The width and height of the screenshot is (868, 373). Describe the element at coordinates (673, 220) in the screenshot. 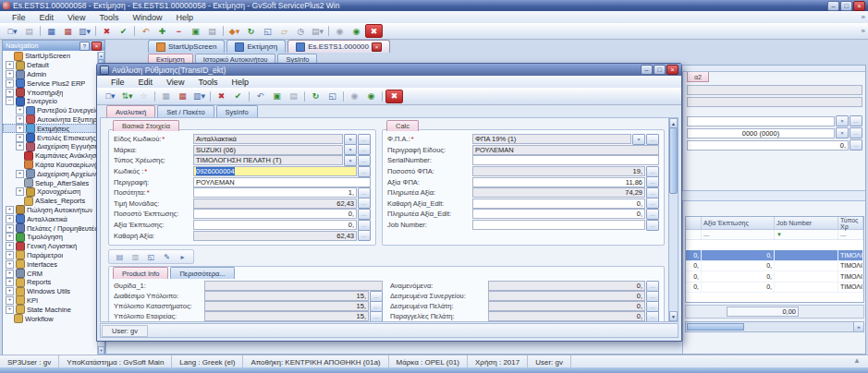

I see `dialog-vscrollbar: ▲ ▼` at that location.